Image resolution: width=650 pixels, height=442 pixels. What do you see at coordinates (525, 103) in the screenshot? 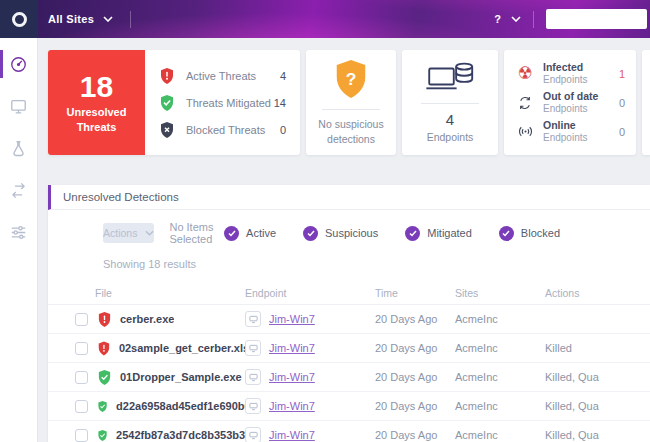
I see `sync-icon` at bounding box center [525, 103].